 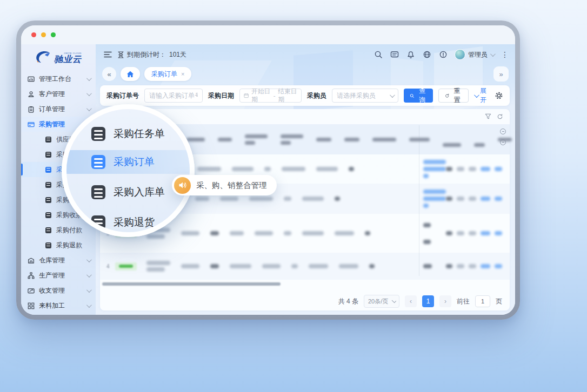 What do you see at coordinates (503, 137) in the screenshot?
I see `column-settings-icons` at bounding box center [503, 137].